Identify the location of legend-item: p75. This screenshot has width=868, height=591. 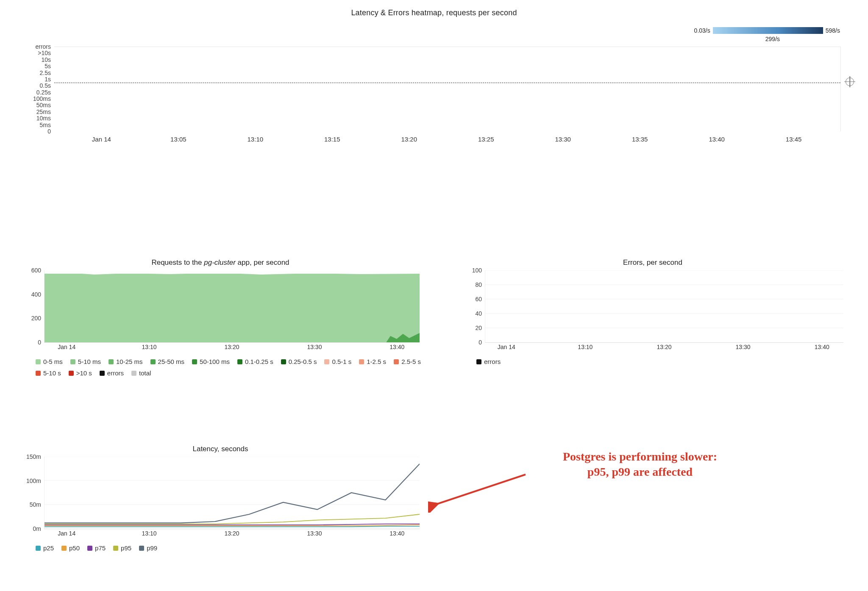
(97, 548).